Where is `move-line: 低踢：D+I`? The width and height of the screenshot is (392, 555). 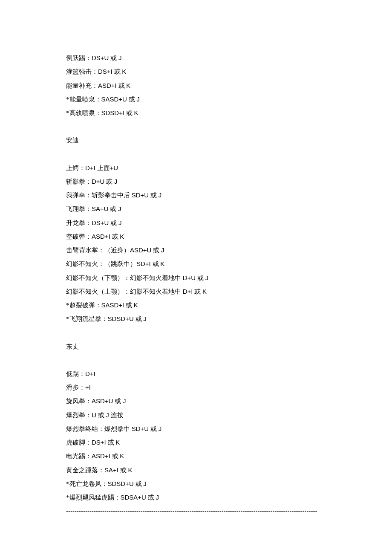 move-line: 低踢：D+I is located at coordinates (196, 374).